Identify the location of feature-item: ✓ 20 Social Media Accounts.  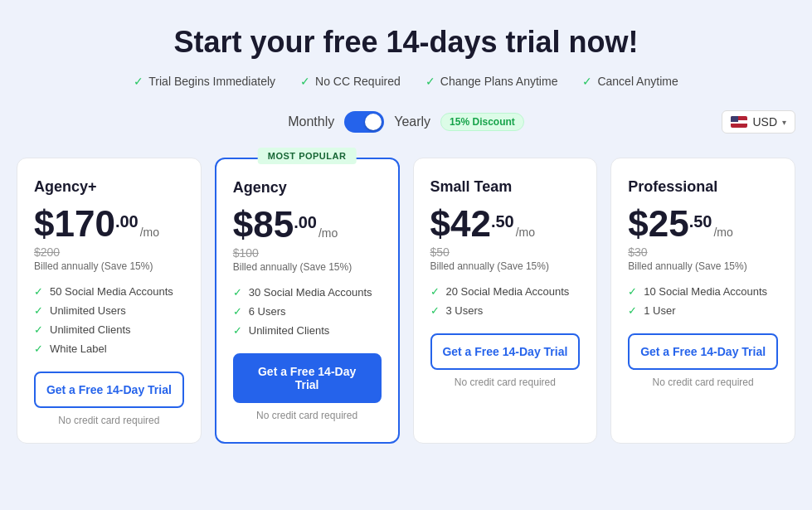
(506, 292).